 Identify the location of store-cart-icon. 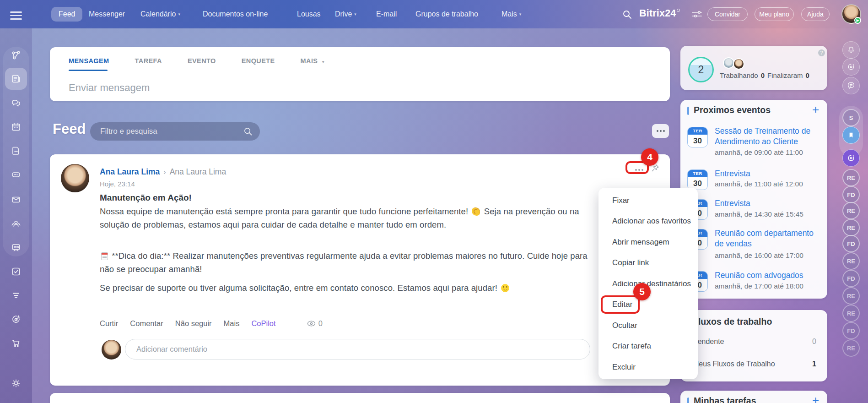
(16, 343).